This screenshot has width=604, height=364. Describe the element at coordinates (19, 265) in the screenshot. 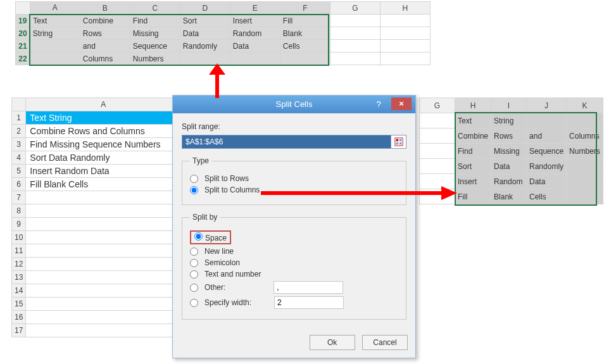

I see `row-header: 12` at that location.